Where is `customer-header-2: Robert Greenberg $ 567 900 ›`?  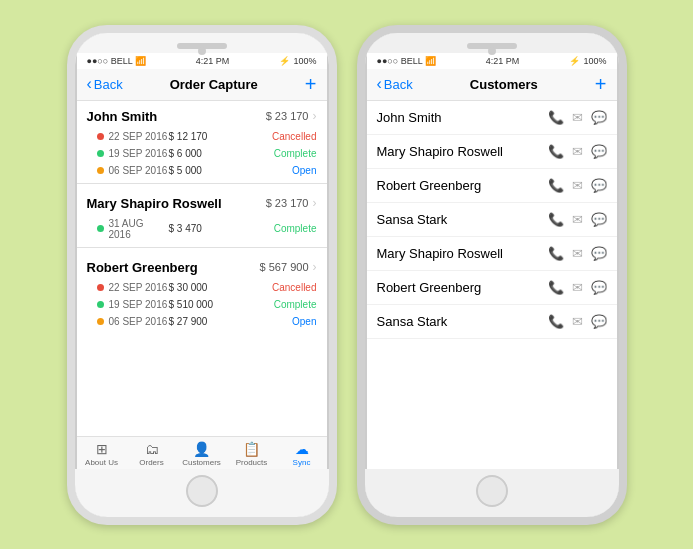
customer-header-2: Robert Greenberg $ 567 900 › is located at coordinates (202, 266).